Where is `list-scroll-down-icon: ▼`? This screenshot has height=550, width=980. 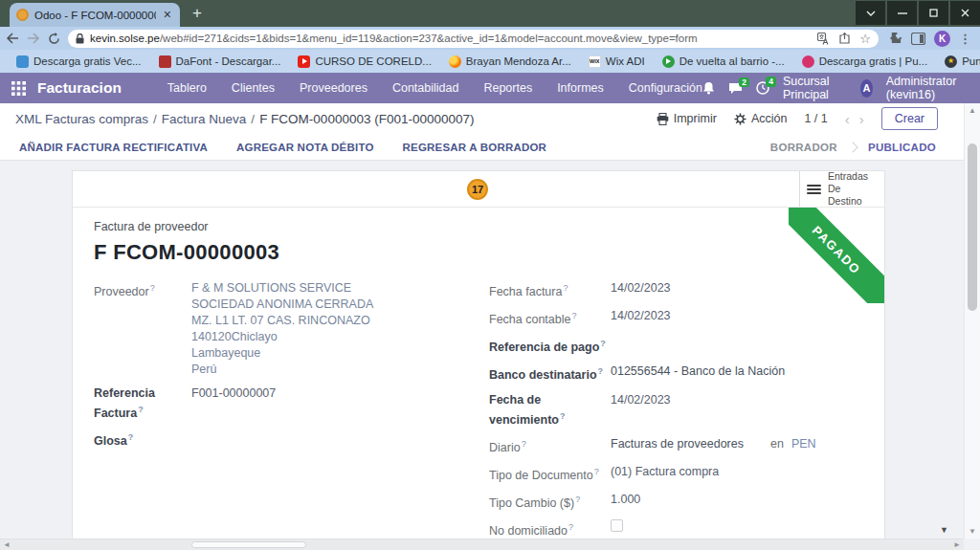
list-scroll-down-icon: ▼ is located at coordinates (944, 530).